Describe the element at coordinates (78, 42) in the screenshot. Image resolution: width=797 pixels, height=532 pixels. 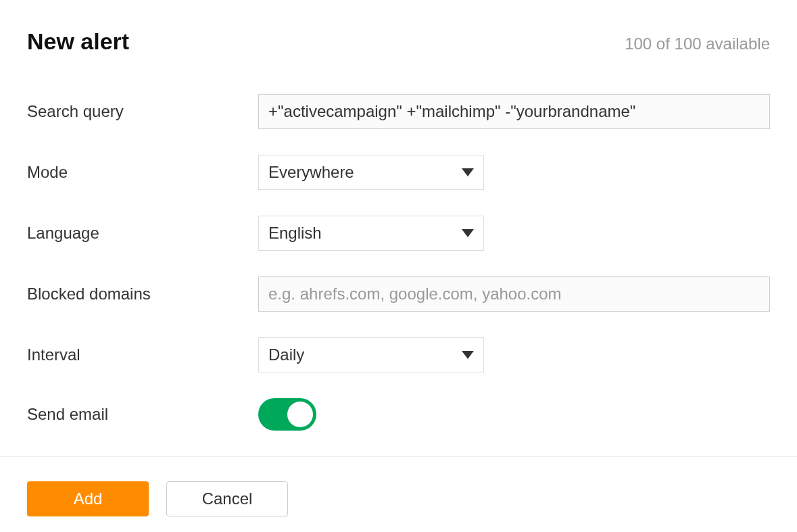
I see `page-title: New alert` at that location.